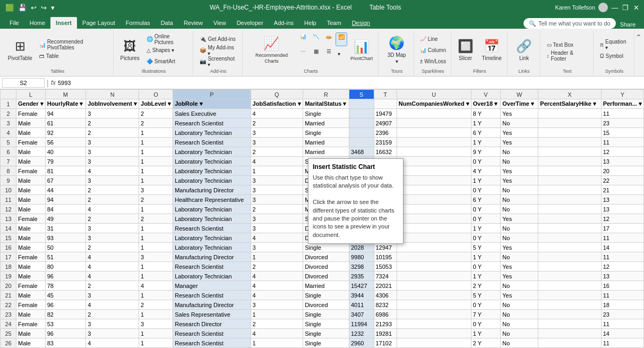 The width and height of the screenshot is (644, 348). What do you see at coordinates (486, 133) in the screenshot?
I see `cell-r4-c10: 6 Y` at bounding box center [486, 133].